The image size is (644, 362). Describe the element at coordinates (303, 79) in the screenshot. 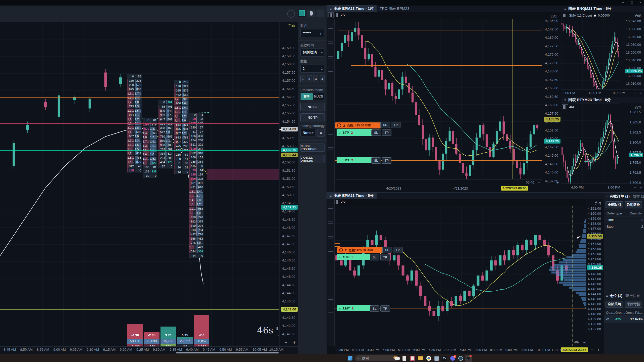

I see `quick-qty-button: 1` at that location.